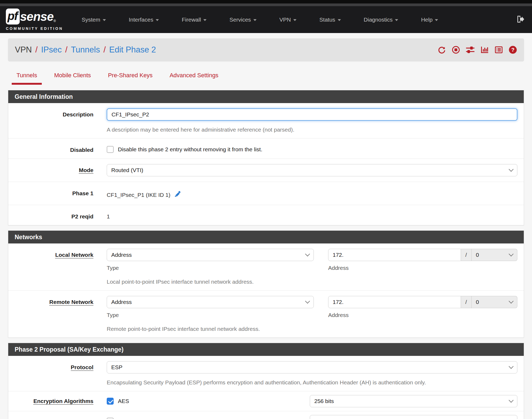  I want to click on help-icon: ?, so click(513, 50).